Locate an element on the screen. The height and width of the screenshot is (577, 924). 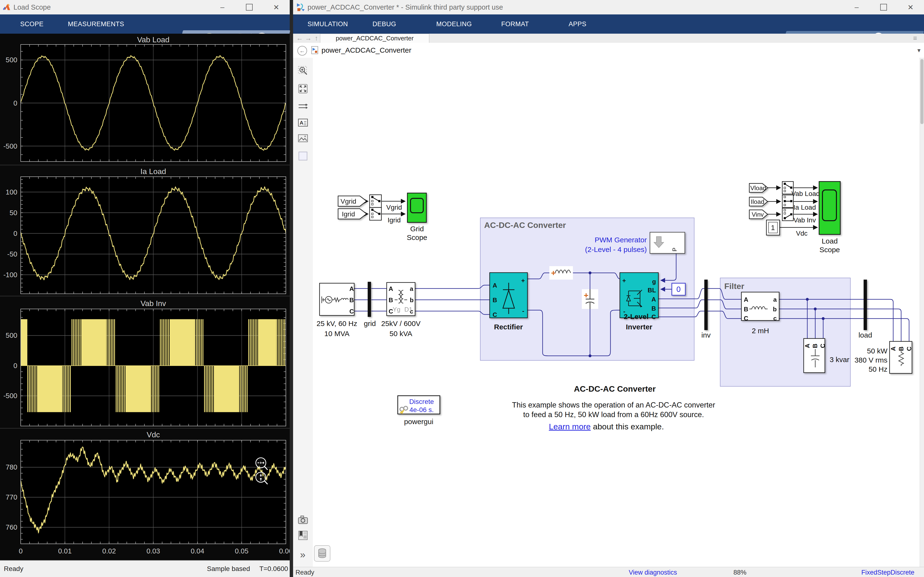
from-tag-vinv: Vinv is located at coordinates (758, 214).